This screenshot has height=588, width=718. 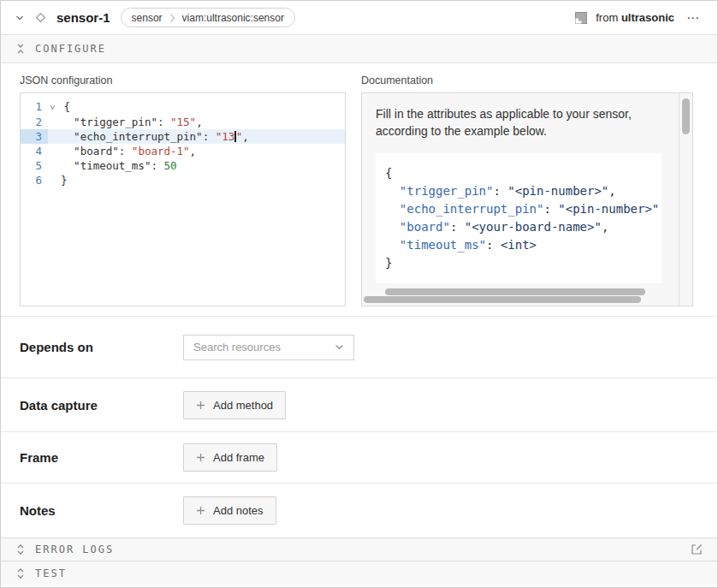 I want to click on data-capture-row: Data capture Add method, so click(x=359, y=404).